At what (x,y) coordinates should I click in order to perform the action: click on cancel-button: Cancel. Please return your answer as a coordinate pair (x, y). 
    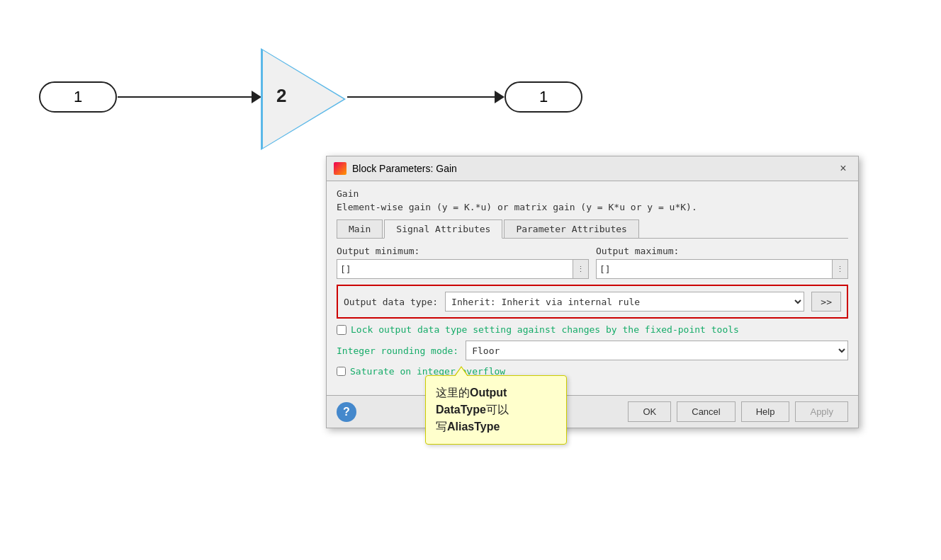
    Looking at the image, I should click on (706, 412).